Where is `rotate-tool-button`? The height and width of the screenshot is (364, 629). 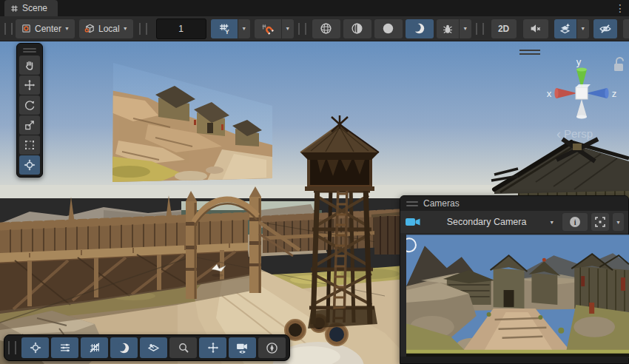 rotate-tool-button is located at coordinates (30, 105).